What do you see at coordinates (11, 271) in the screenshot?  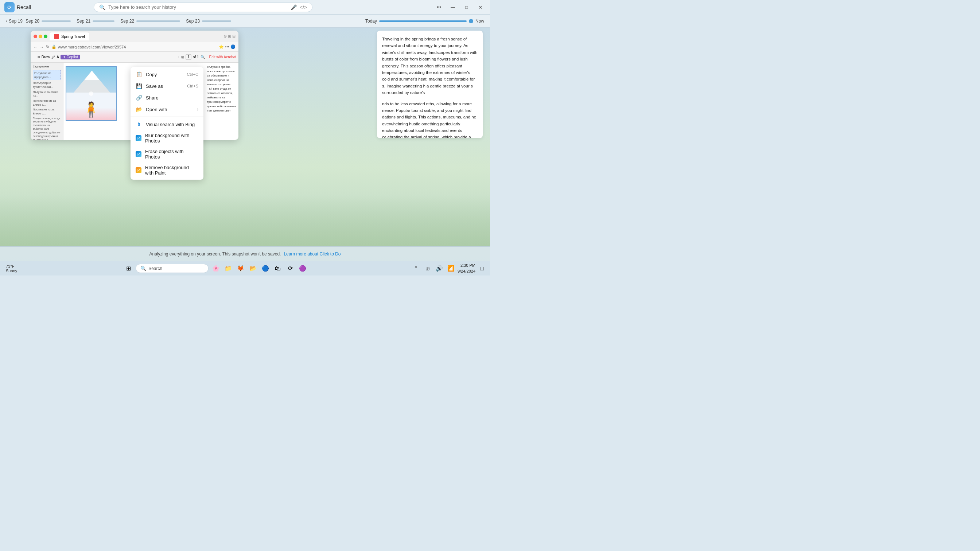 I see `weather-condition: Sunny` at bounding box center [11, 271].